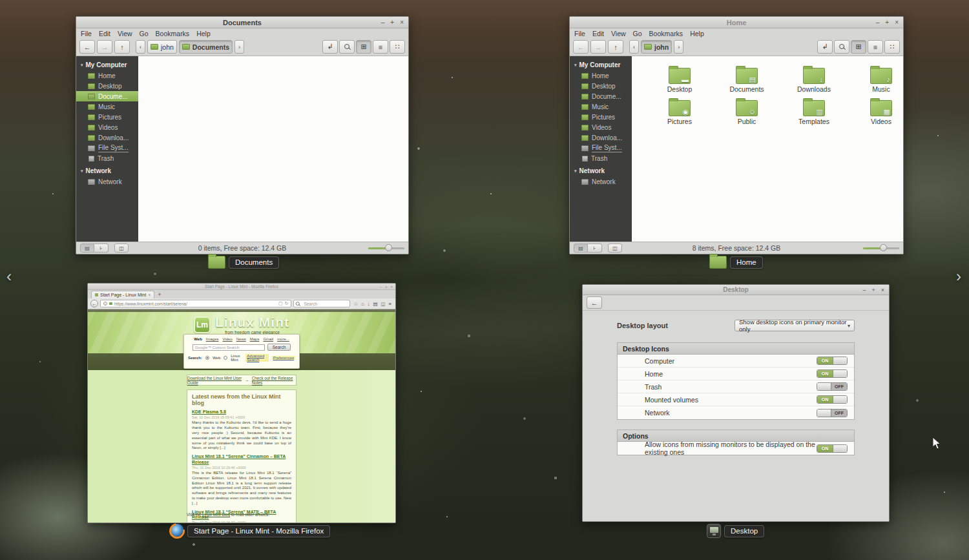 Image resolution: width=969 pixels, height=560 pixels. Describe the element at coordinates (107, 65) in the screenshot. I see `sidebar-section-computer: ▾My Computer` at that location.